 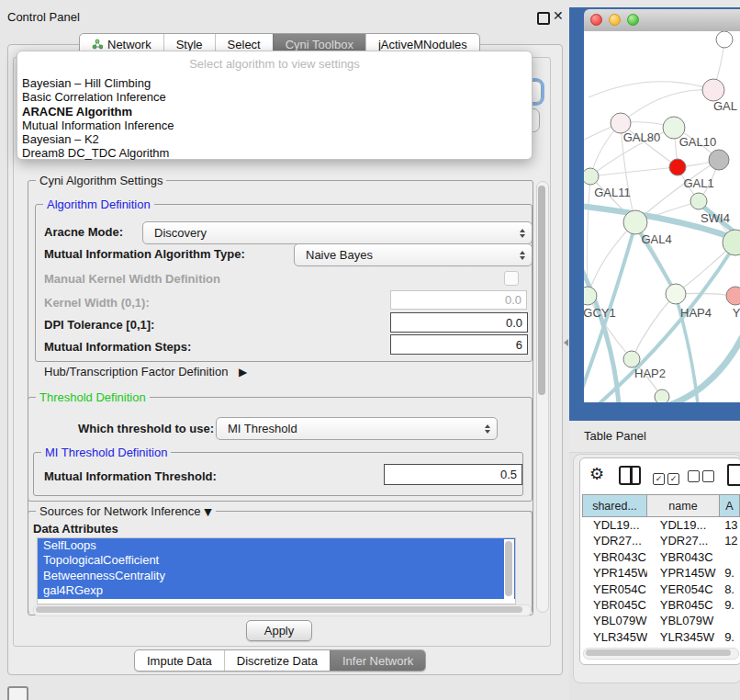 I want to click on collapse-down-icon: ▼, so click(x=207, y=513).